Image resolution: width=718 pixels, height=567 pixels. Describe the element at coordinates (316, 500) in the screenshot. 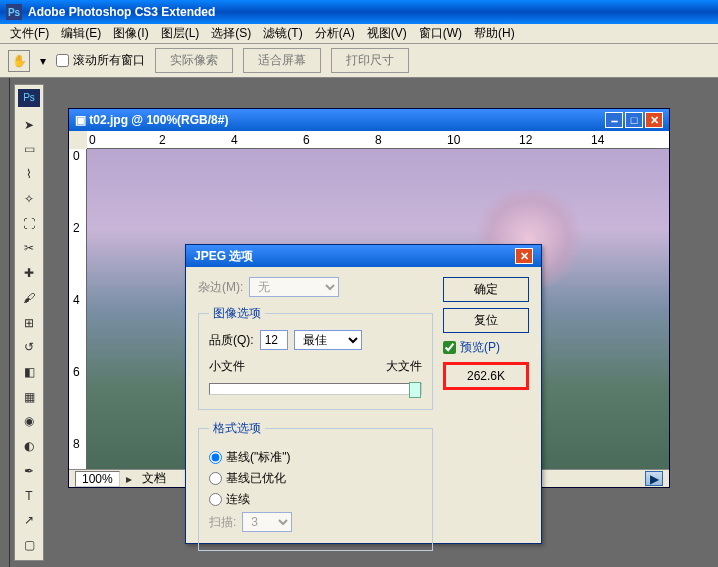

I see `progressive-radio: 连续` at that location.